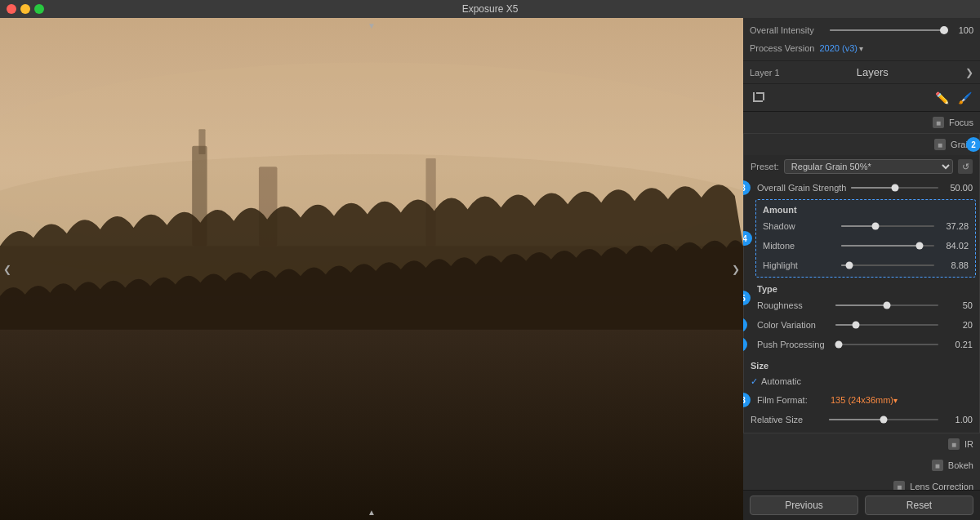  I want to click on automatic-label: Automatic, so click(781, 381).